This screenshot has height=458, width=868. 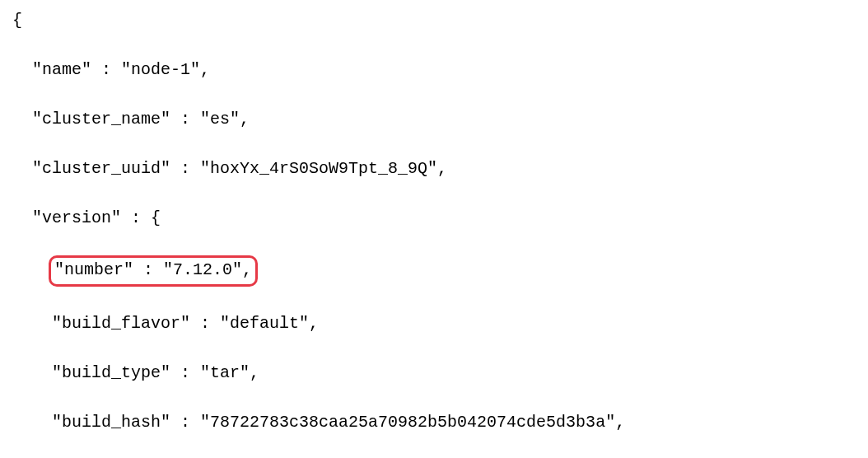 What do you see at coordinates (434, 423) in the screenshot?
I see `line-build-hash: "build_hash" : "78722783c38caa25a70982b5…` at bounding box center [434, 423].